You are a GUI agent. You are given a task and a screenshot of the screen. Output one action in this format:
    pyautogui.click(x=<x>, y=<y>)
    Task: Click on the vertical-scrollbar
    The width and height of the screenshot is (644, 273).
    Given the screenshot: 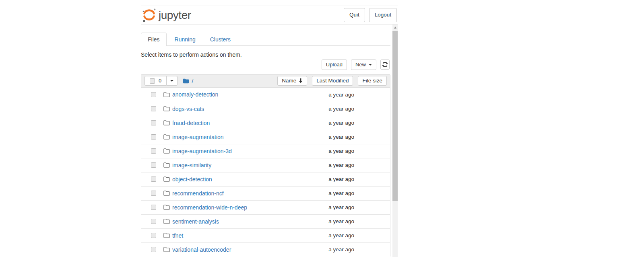 What is the action you would take?
    pyautogui.click(x=395, y=141)
    